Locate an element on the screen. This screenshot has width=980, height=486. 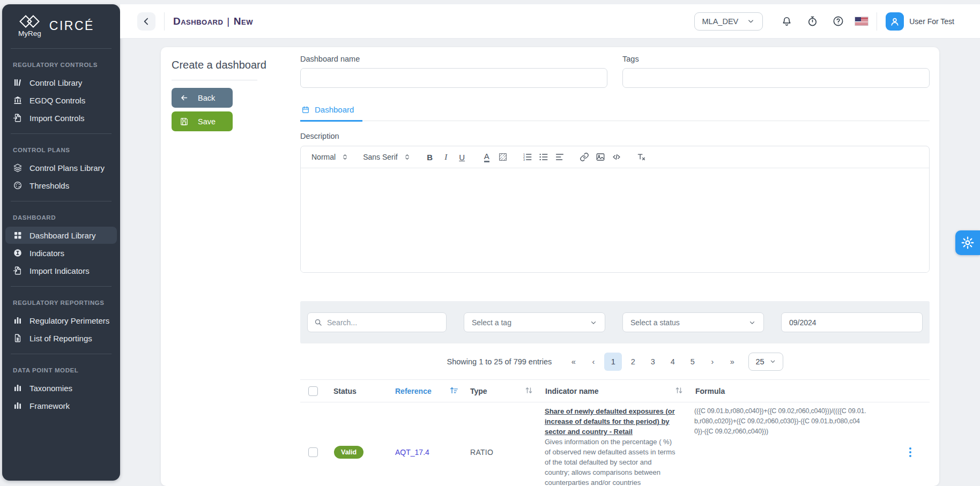
col-indicator-name: Indicator name is located at coordinates (572, 391).